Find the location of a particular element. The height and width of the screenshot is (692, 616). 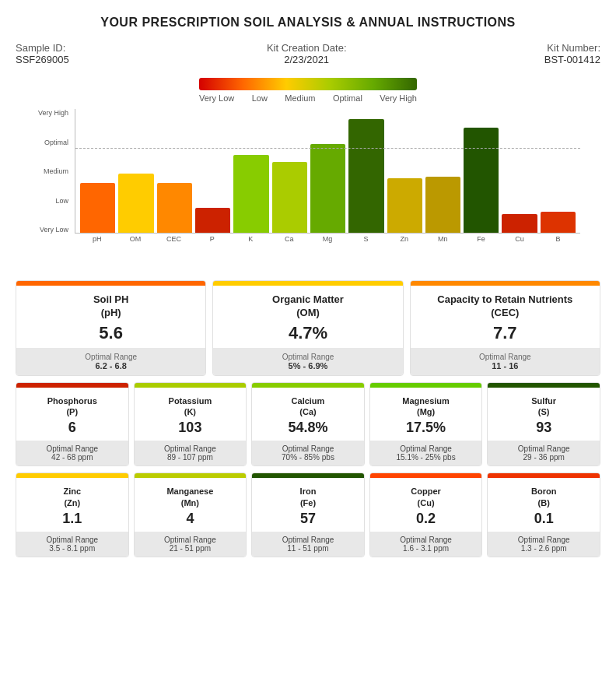

card-name: Copper (Cu) is located at coordinates (426, 497).